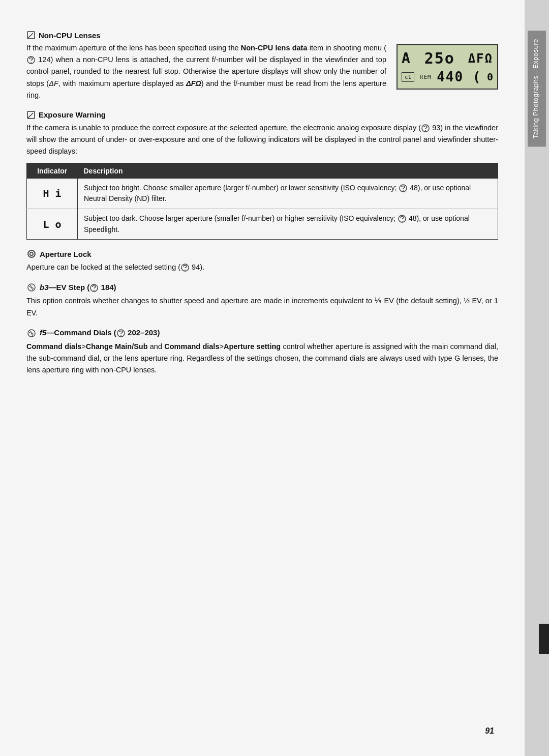 Image resolution: width=549 pixels, height=756 pixels. I want to click on non-cpu-bold: Non-CPU lens data, so click(274, 48).